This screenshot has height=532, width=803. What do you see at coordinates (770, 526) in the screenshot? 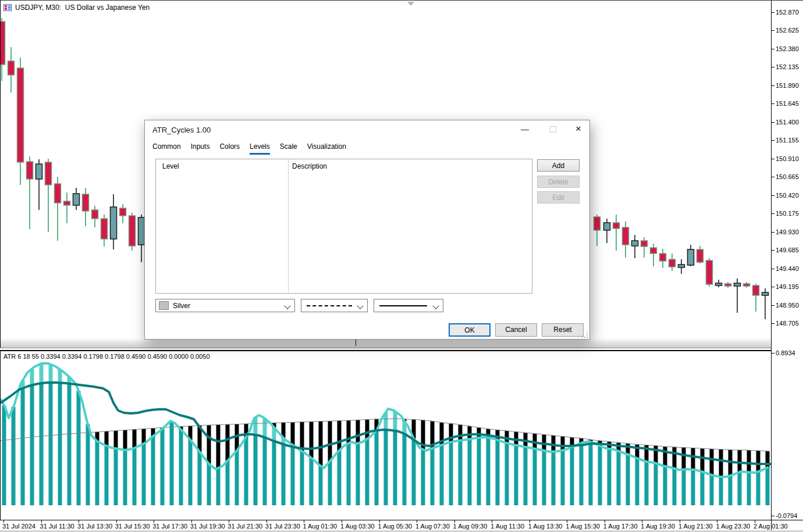
I see `time-label: 2 Aug 01:30` at bounding box center [770, 526].